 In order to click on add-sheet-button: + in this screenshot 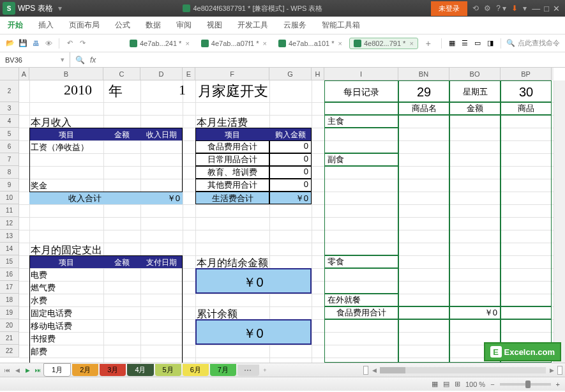, I will do `click(265, 370)`.